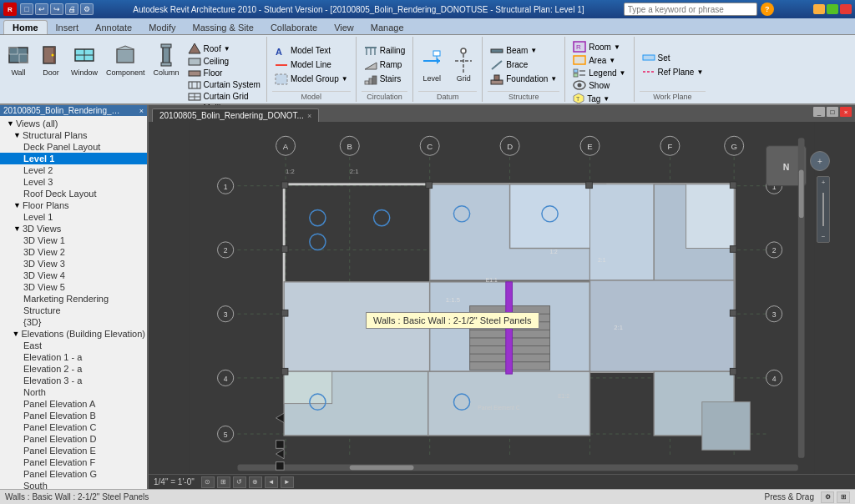 The width and height of the screenshot is (855, 504). I want to click on curtain-system-button: Curtain System, so click(224, 85).